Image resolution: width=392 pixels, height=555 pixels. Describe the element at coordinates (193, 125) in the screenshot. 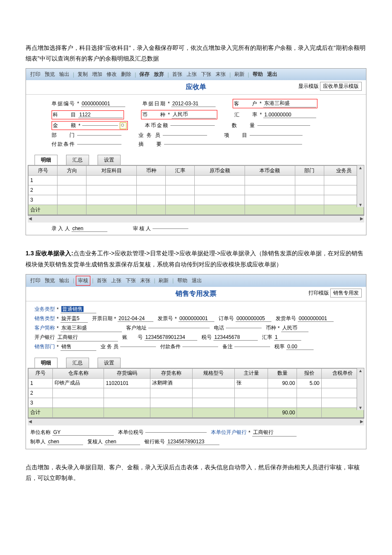

I see `val-lamt` at that location.